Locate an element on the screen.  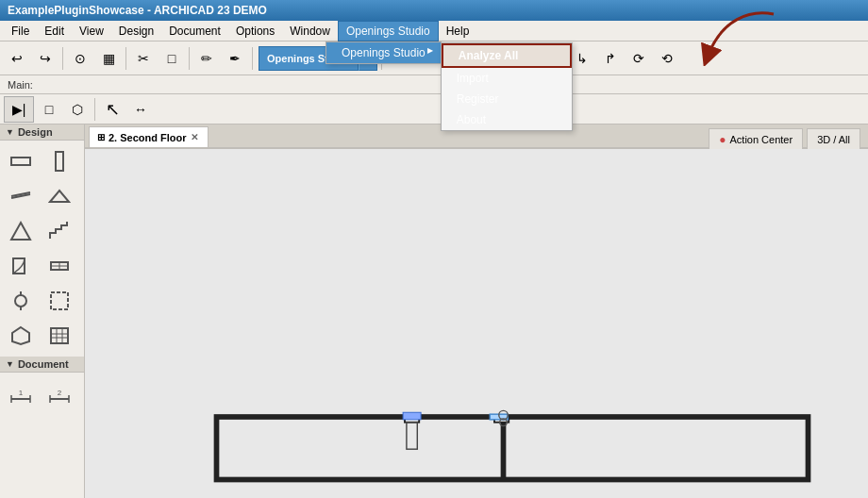
menu-file: File is located at coordinates (21, 31).